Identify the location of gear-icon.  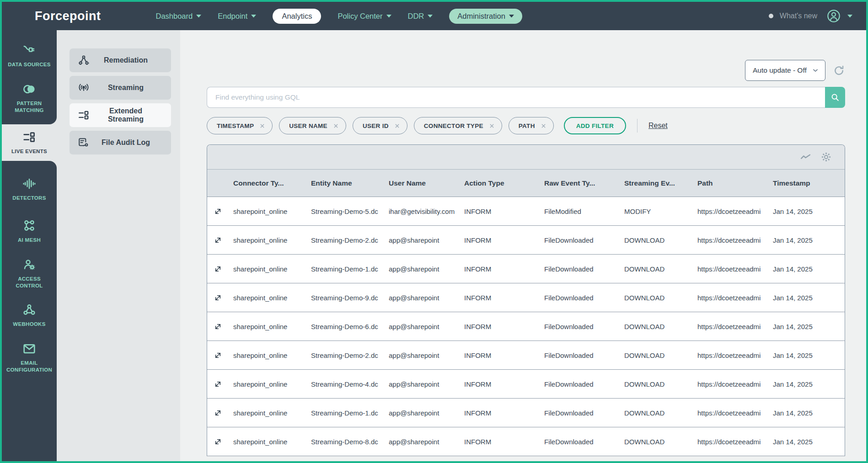
(826, 157).